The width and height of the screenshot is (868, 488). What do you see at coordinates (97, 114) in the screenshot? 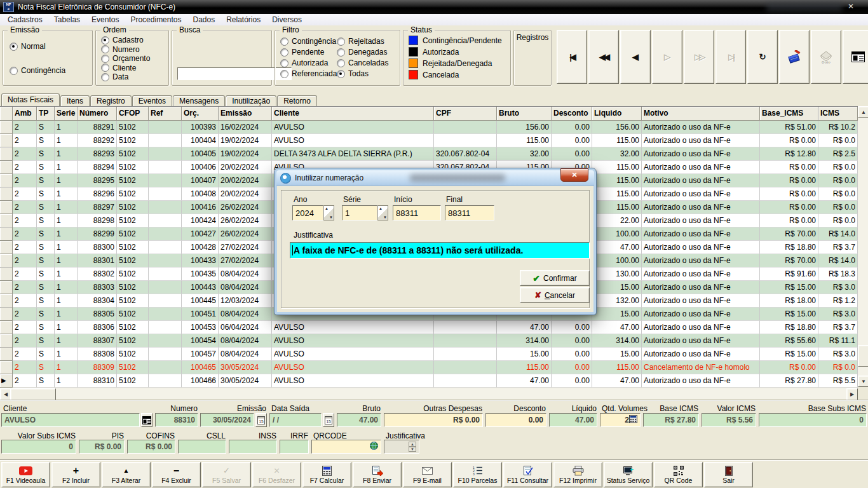
I see `column-header-numero: Número` at bounding box center [97, 114].